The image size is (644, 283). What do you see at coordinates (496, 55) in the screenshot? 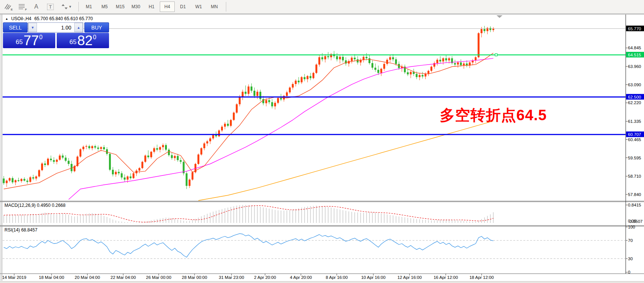
I see `line-drag-handle` at bounding box center [496, 55].